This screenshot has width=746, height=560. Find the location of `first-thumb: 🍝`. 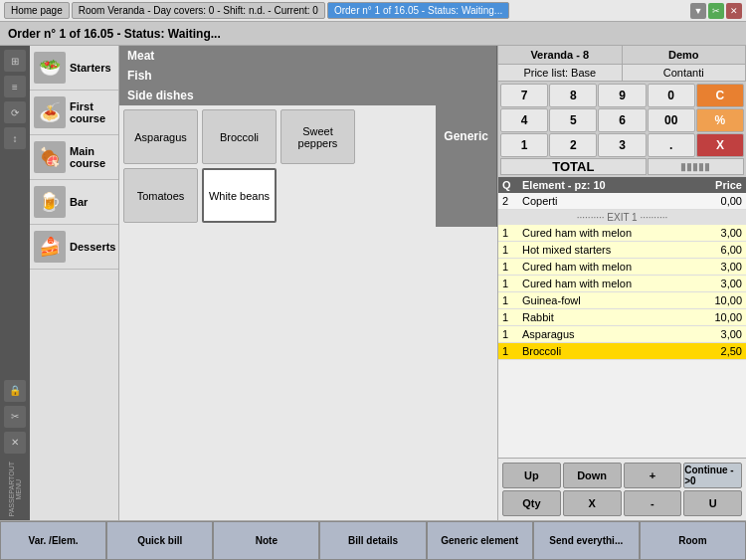

first-thumb: 🍝 is located at coordinates (50, 112).